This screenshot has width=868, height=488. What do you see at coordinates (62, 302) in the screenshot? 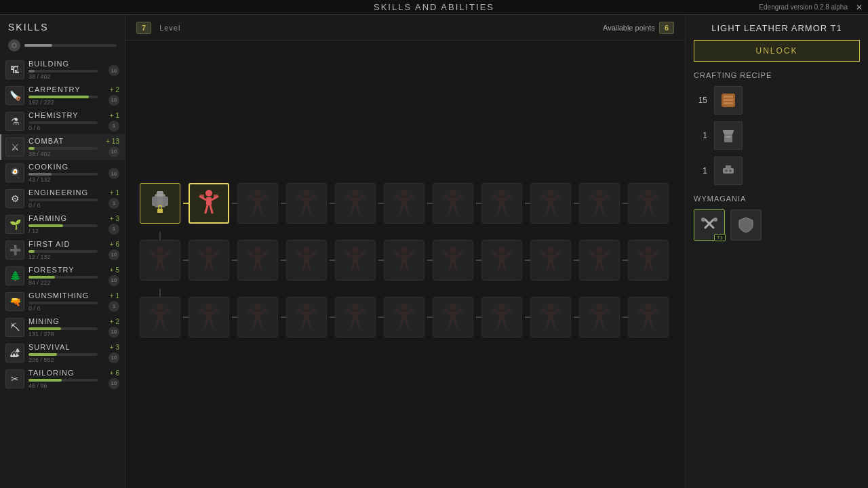
I see `sidebar-item-gunsmithing: 🔫 GUNSMITHING 0 / 6 + 1 1` at bounding box center [62, 302].